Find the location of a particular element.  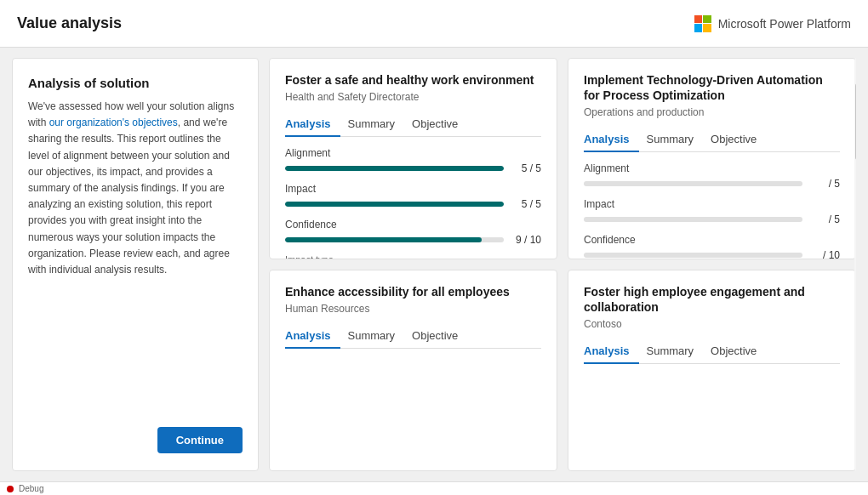

tab-summary-3: Summary is located at coordinates (376, 337).